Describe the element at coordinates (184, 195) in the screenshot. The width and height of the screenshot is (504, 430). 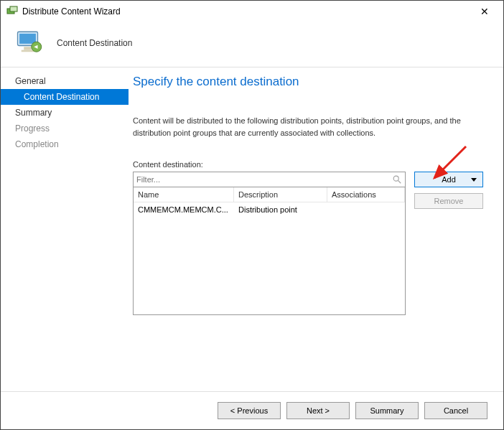
I see `col-name: Name` at that location.